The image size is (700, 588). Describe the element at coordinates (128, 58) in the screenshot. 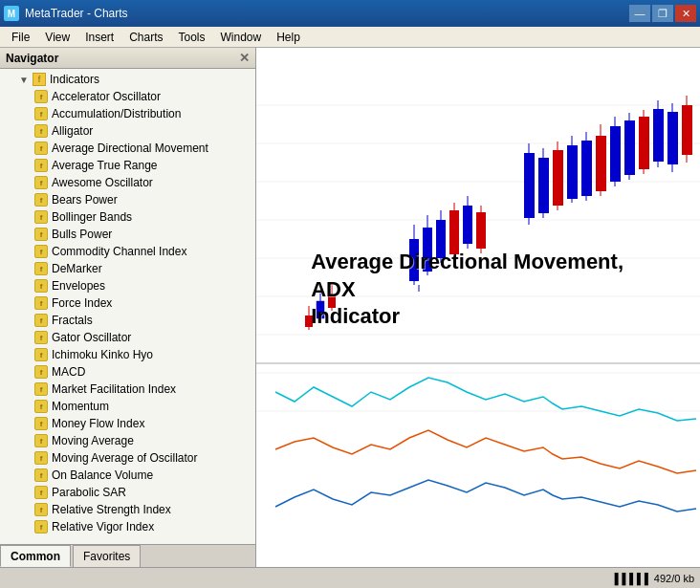

I see `navigator-header: Navigator ✕` at that location.